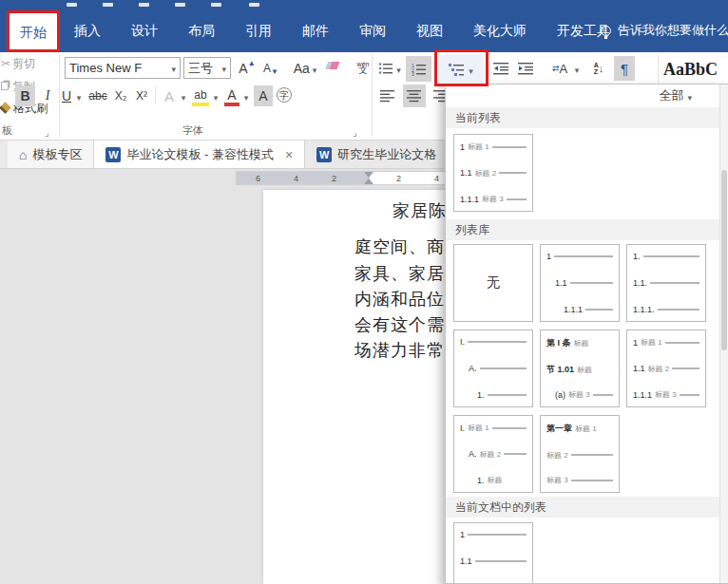 The height and width of the screenshot is (584, 728). I want to click on list-filter-dropdown: 全部, so click(675, 96).